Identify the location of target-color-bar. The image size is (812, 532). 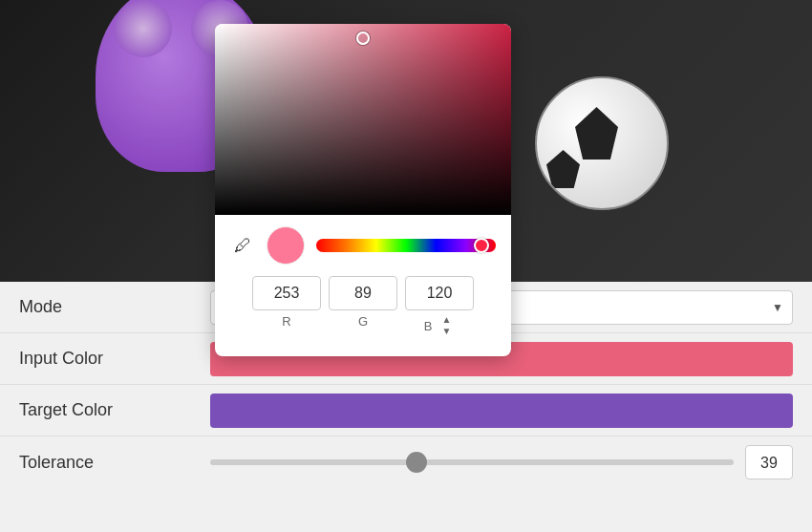
(502, 411).